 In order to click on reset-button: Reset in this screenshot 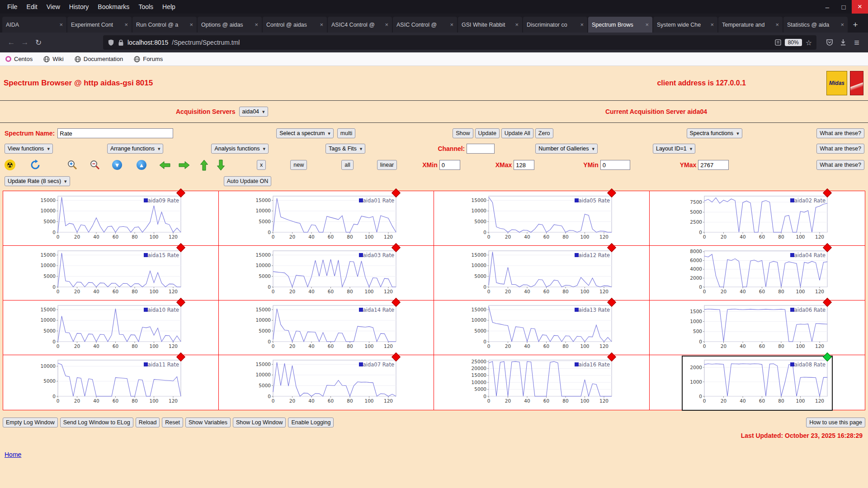, I will do `click(173, 422)`.